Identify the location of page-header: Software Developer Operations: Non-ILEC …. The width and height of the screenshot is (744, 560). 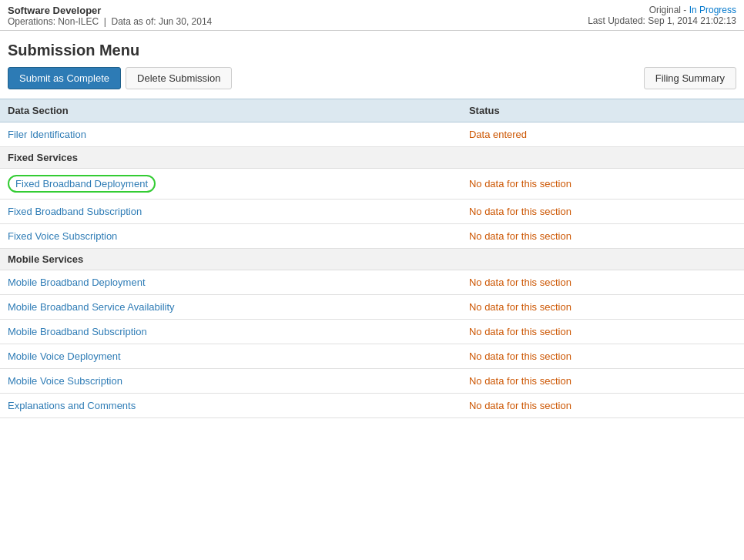
(372, 15).